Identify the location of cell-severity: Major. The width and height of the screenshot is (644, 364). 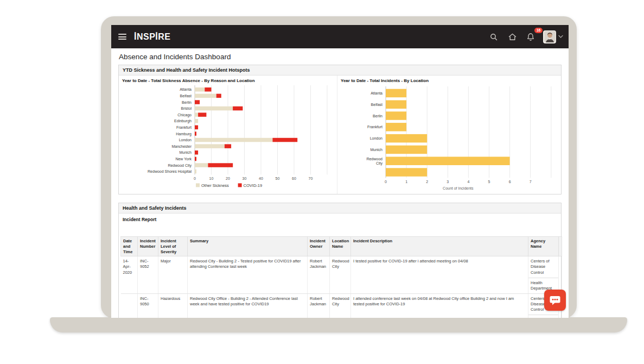
(173, 275).